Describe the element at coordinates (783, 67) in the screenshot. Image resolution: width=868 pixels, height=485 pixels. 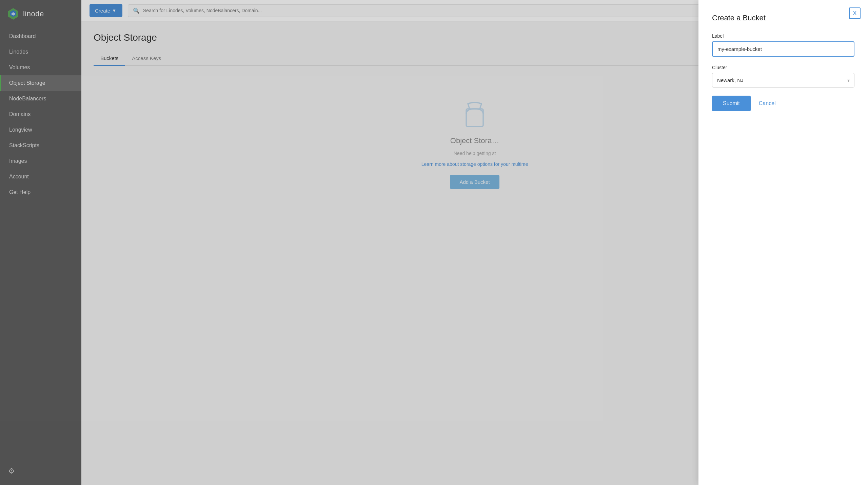
I see `cluster-field-label: Cluster` at that location.